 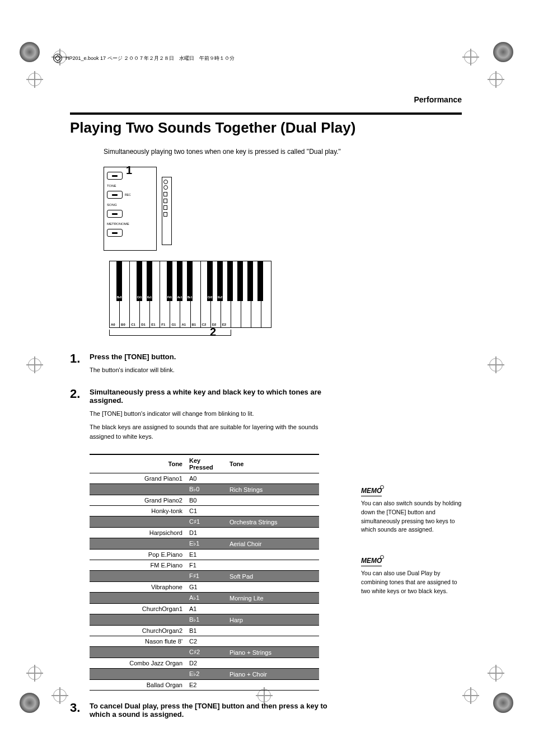 What do you see at coordinates (204, 366) in the screenshot?
I see `step-1: 1. Press the [TONE] button. The button's…` at bounding box center [204, 366].